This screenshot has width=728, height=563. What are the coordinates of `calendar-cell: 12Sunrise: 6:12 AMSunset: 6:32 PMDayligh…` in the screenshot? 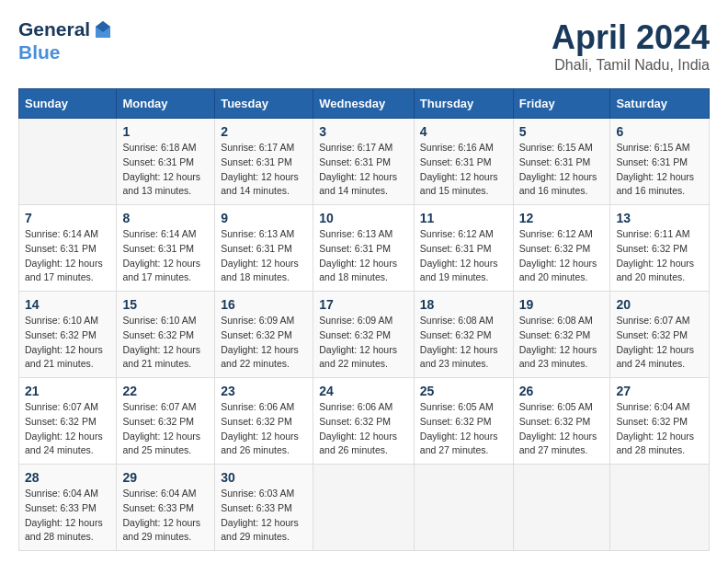 It's located at (562, 248).